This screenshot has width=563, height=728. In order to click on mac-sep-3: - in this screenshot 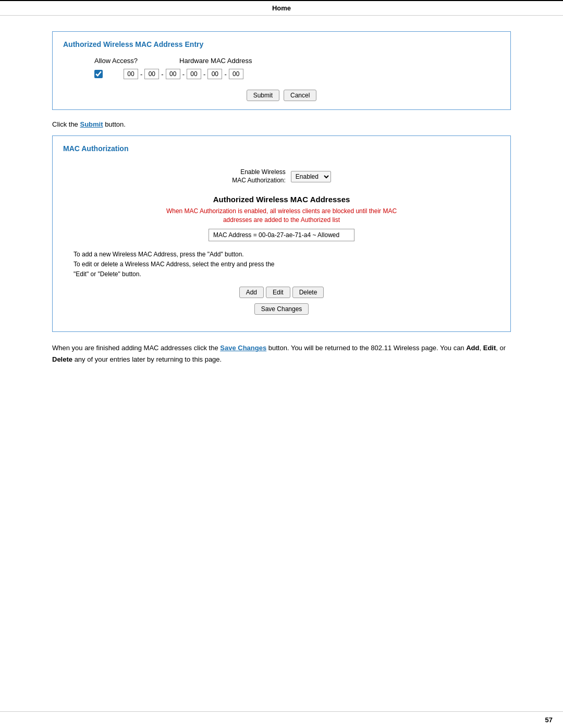, I will do `click(183, 74)`.